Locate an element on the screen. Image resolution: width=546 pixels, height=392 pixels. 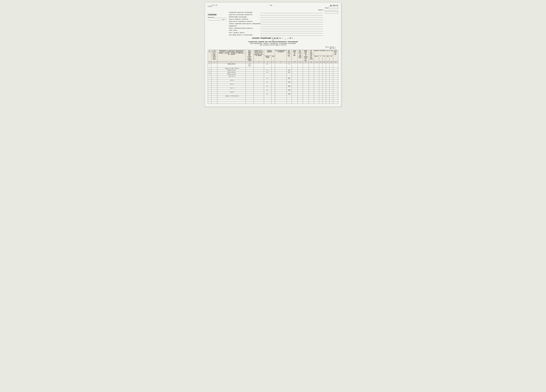
col-n19: 19 is located at coordinates (336, 62).